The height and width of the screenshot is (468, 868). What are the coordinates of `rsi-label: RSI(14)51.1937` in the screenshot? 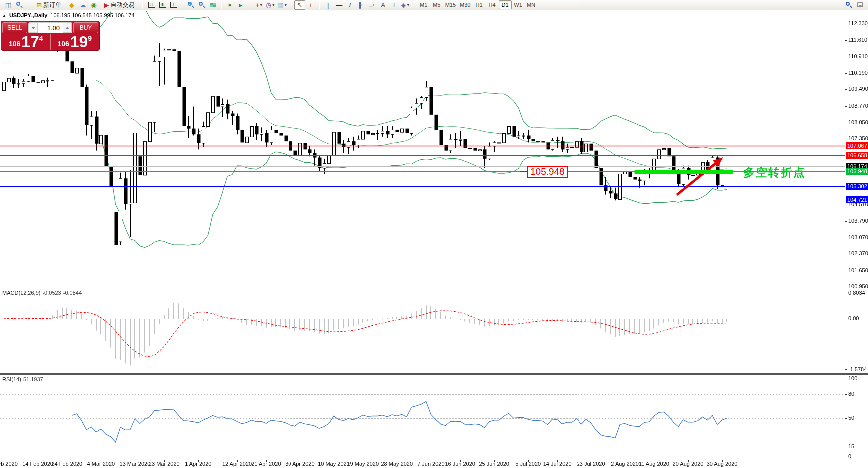 It's located at (23, 379).